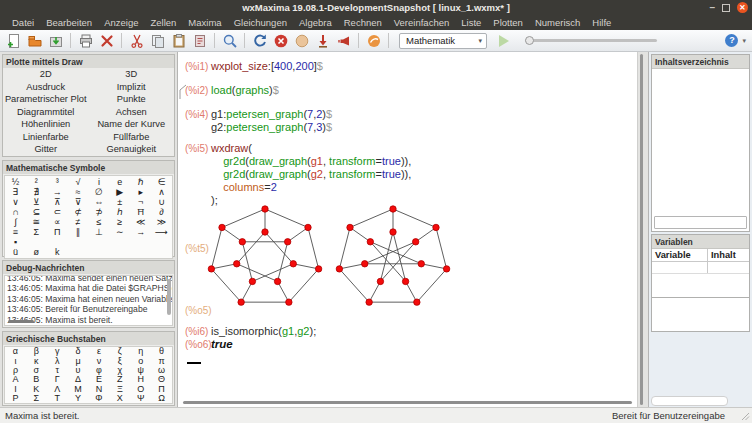  What do you see at coordinates (272, 128) in the screenshot?
I see `code-line: g2:petersen_graph(7,3)$` at bounding box center [272, 128].